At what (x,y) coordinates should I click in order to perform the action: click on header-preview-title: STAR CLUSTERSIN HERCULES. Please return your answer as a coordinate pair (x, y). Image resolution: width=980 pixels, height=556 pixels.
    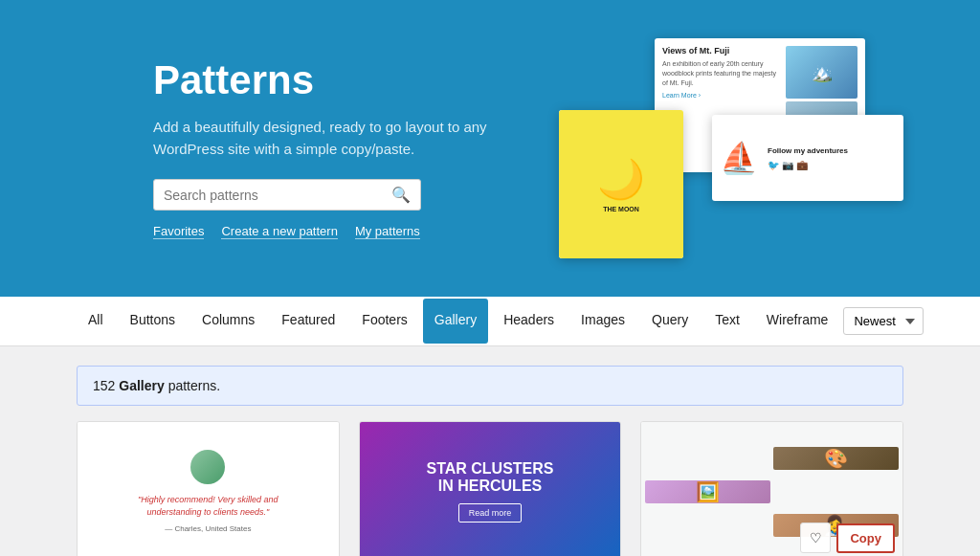
    Looking at the image, I should click on (490, 477).